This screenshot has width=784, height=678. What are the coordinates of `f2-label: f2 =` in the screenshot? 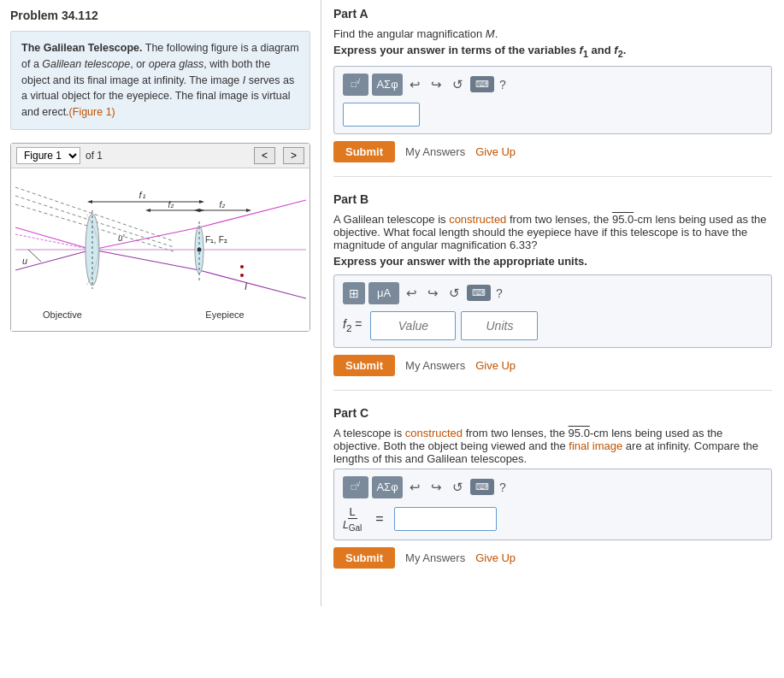 It's located at (352, 325).